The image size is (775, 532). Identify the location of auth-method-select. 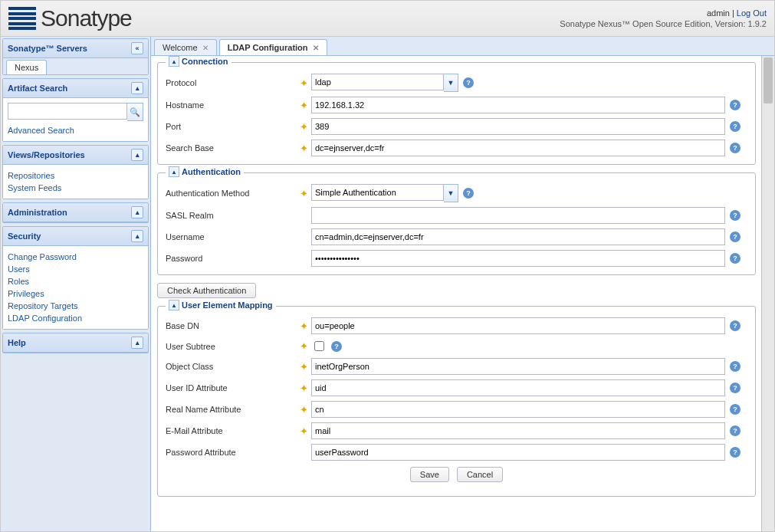
(377, 192).